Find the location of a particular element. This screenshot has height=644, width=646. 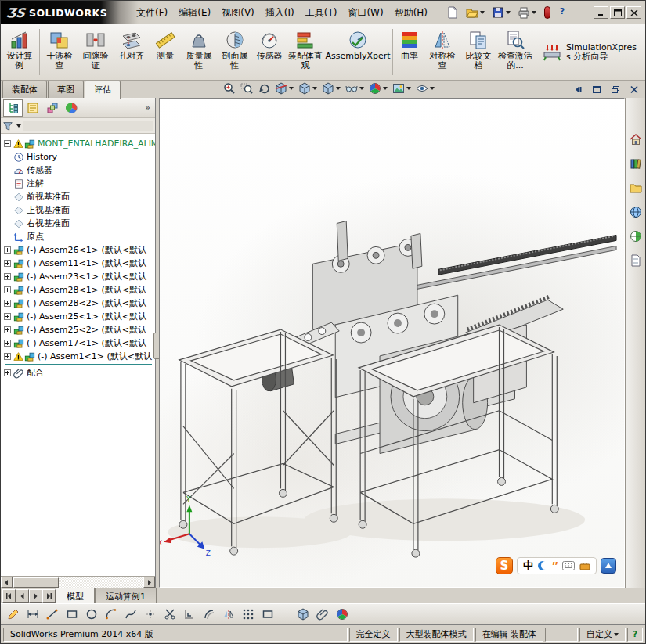

ime-skin-icon is located at coordinates (608, 566).